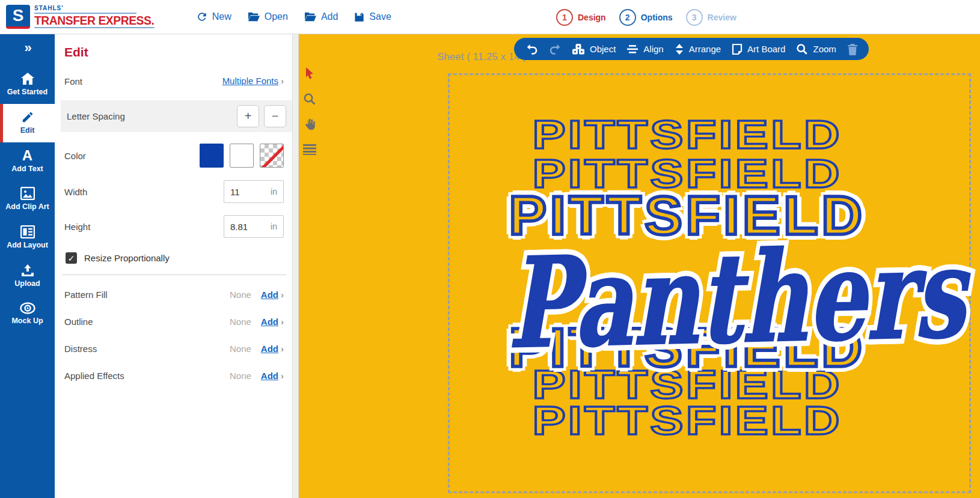  I want to click on width-label: Width, so click(76, 192).